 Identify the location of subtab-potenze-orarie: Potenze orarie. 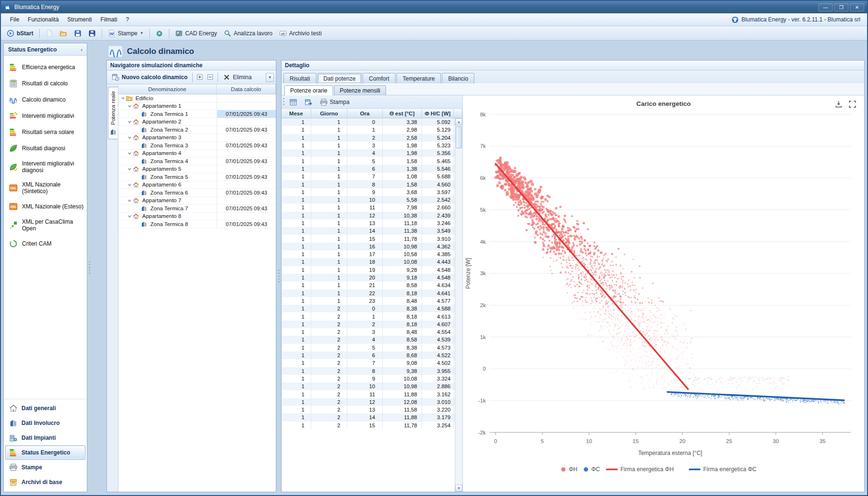
(309, 91).